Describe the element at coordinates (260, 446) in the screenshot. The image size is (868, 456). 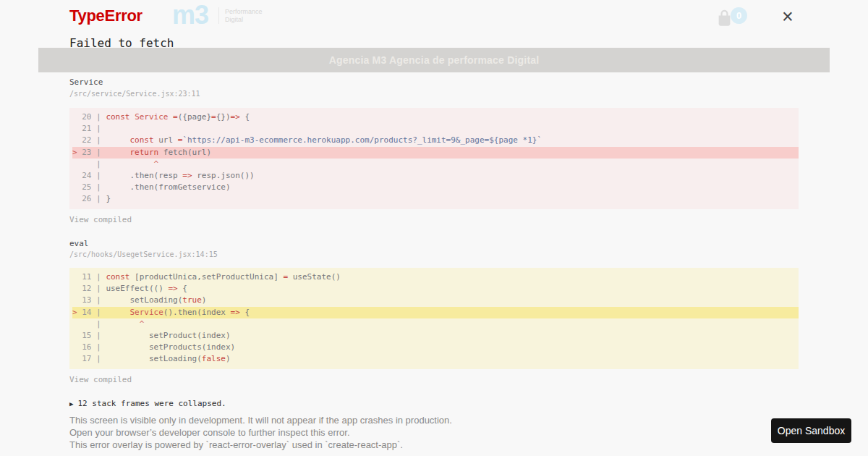
I see `footer-note: This error overlay is powered by `react-…` at that location.